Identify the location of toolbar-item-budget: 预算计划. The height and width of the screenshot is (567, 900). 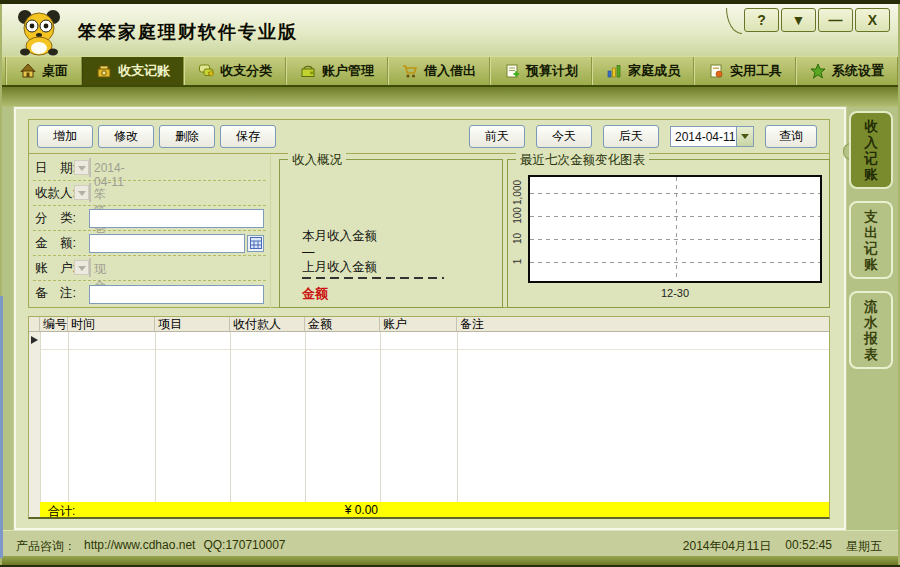
(541, 71).